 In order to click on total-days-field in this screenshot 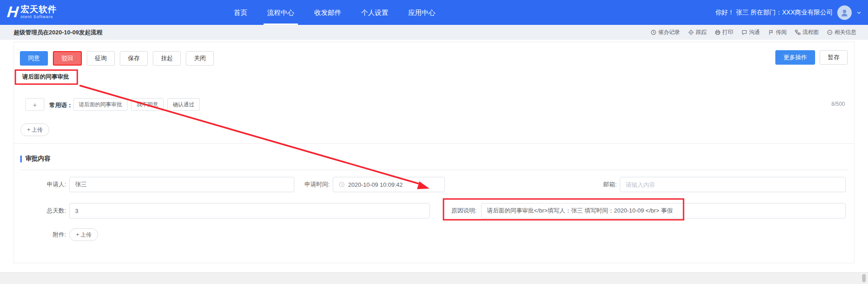, I will do `click(250, 211)`.